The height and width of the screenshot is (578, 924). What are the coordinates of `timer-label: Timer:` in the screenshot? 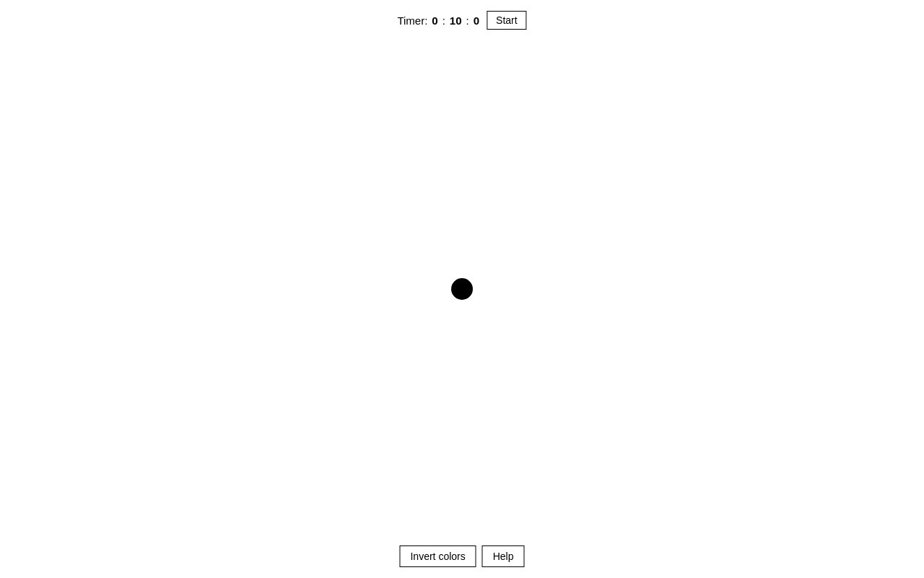 It's located at (412, 20).